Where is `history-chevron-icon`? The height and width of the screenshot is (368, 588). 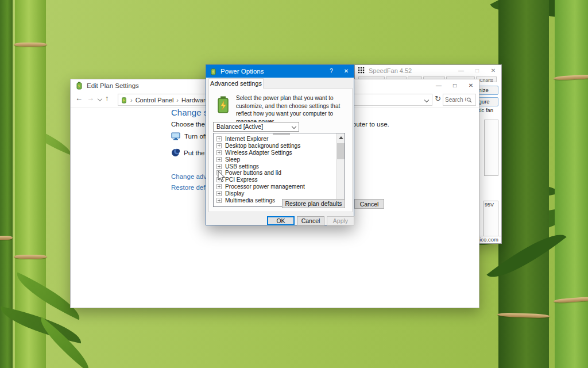
history-chevron-icon is located at coordinates (100, 99).